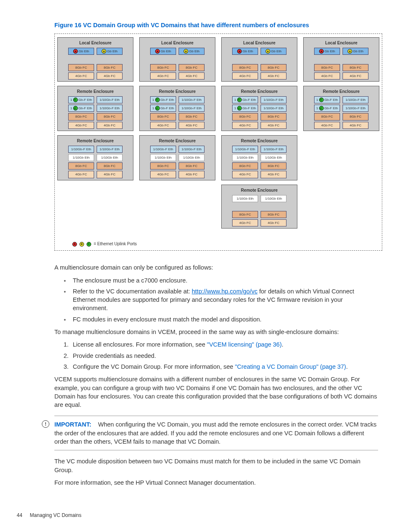 The image size is (399, 532). I want to click on numbered-list: License all enclosures. For more informa…, so click(212, 356).